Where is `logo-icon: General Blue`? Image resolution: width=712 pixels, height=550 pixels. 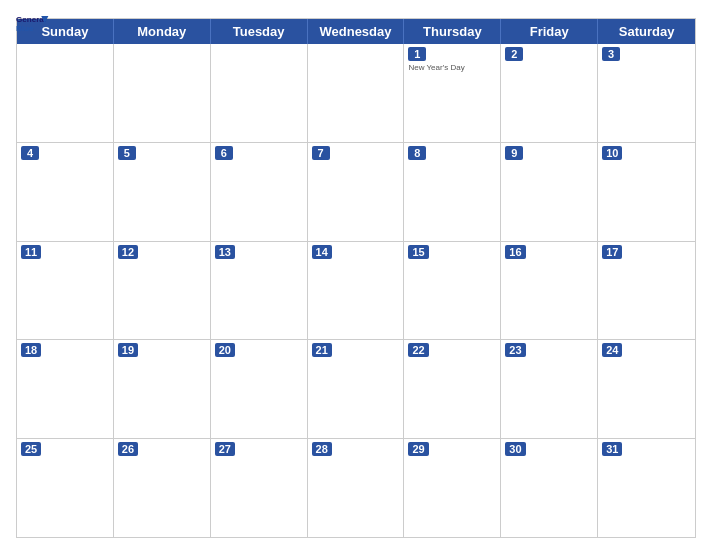
logo-icon: General Blue is located at coordinates (34, 26).